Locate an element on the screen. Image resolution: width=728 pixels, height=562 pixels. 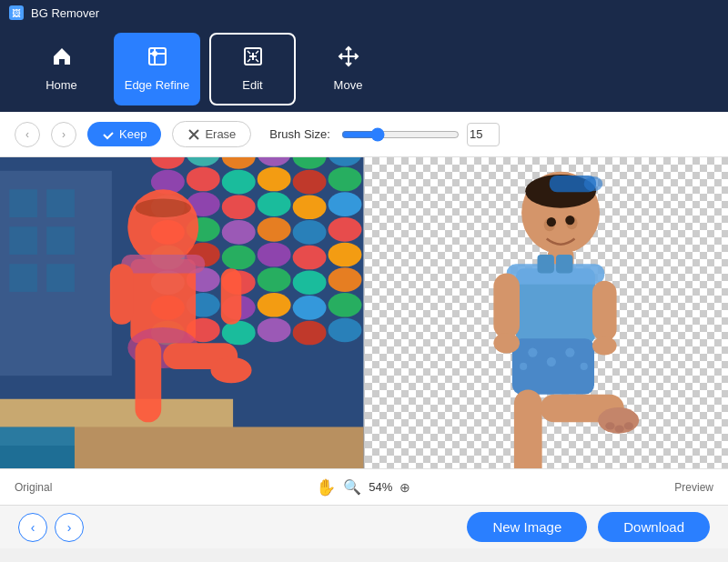
preview-label: Preview is located at coordinates (693, 487).